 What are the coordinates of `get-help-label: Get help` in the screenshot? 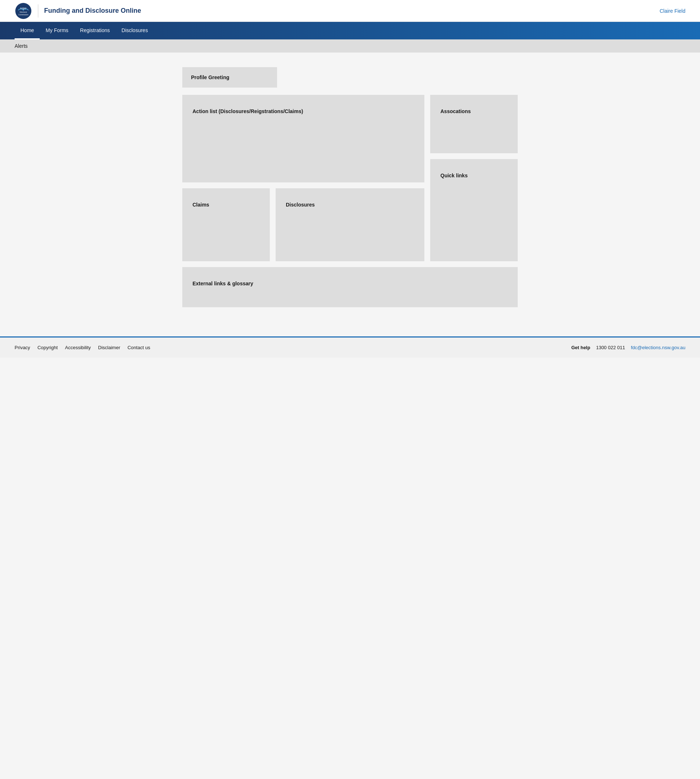 It's located at (581, 348).